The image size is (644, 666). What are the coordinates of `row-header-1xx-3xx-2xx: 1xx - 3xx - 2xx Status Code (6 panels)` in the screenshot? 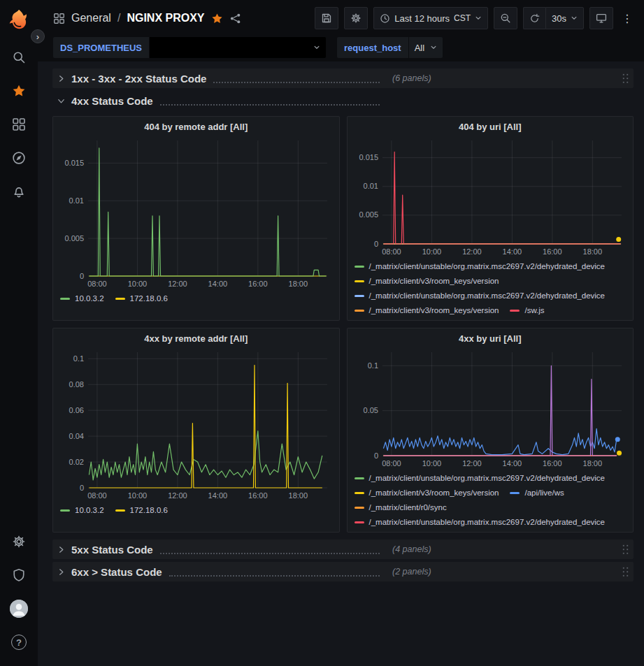 It's located at (343, 78).